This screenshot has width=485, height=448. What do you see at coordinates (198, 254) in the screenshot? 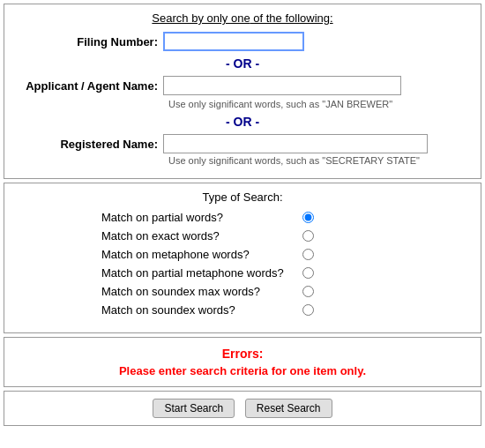
I see `radio-label-2: Match on metaphone words?` at bounding box center [198, 254].